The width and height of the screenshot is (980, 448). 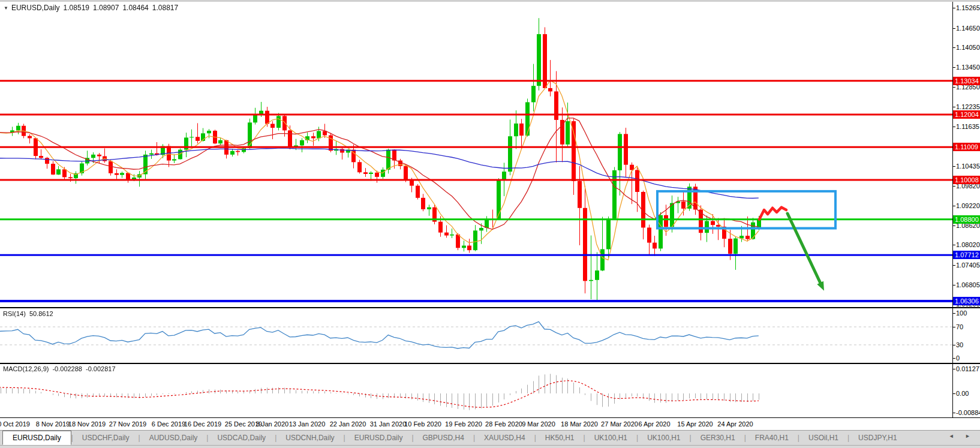 What do you see at coordinates (67, 369) in the screenshot?
I see `macd-main-value: -0.002288` at bounding box center [67, 369].